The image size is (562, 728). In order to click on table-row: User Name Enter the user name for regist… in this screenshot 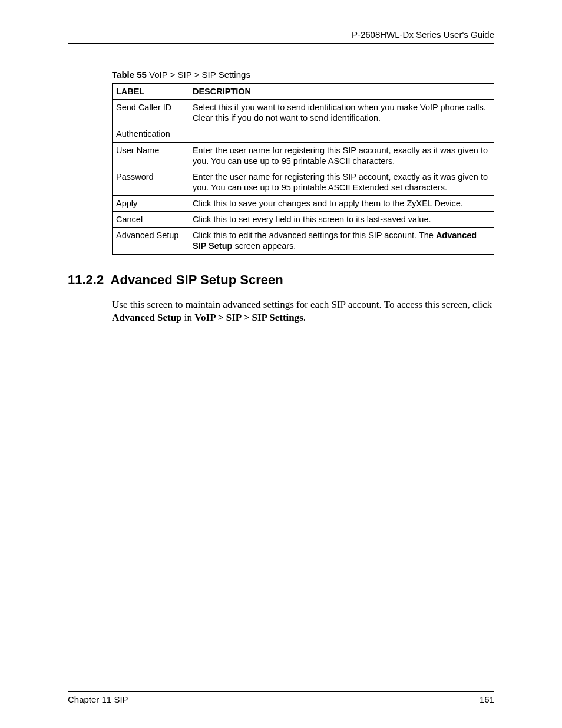, I will do `click(303, 156)`.